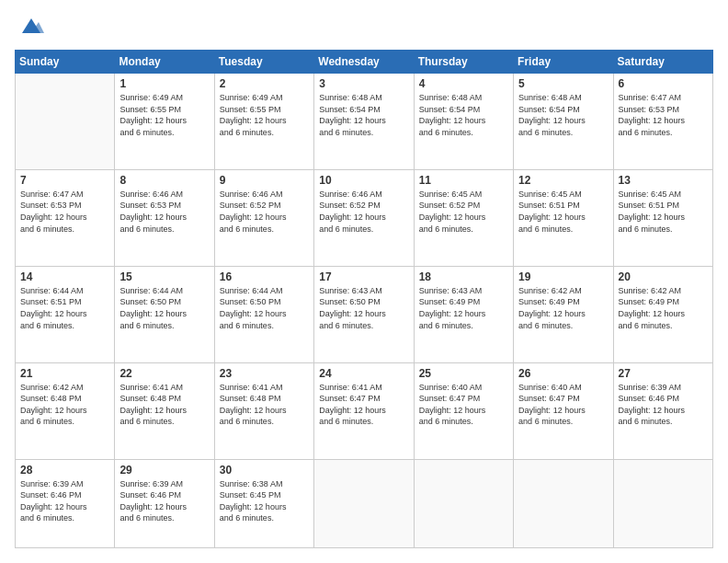 This screenshot has width=728, height=563. I want to click on header, so click(364, 28).